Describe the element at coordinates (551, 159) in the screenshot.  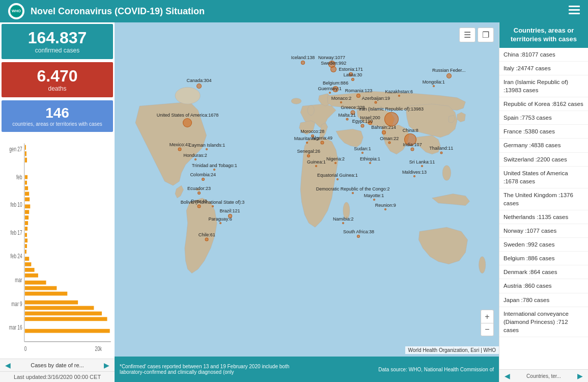
I see `country-cases: :2200 cases` at that location.